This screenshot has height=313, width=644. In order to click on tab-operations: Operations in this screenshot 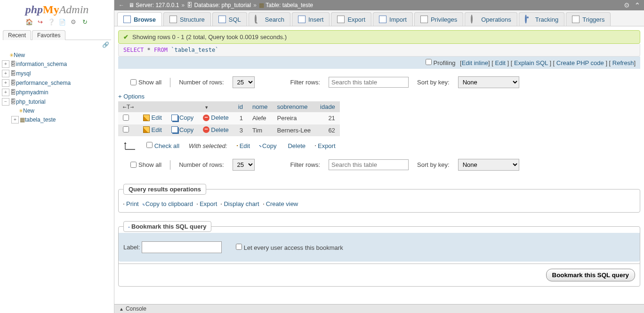, I will do `click(491, 19)`.